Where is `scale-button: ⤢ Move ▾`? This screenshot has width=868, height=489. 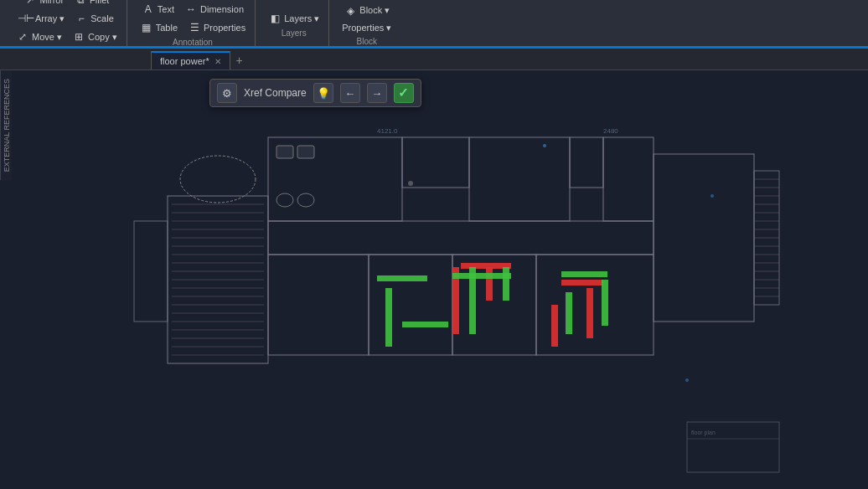
scale-button: ⤢ Move ▾ is located at coordinates (39, 37).